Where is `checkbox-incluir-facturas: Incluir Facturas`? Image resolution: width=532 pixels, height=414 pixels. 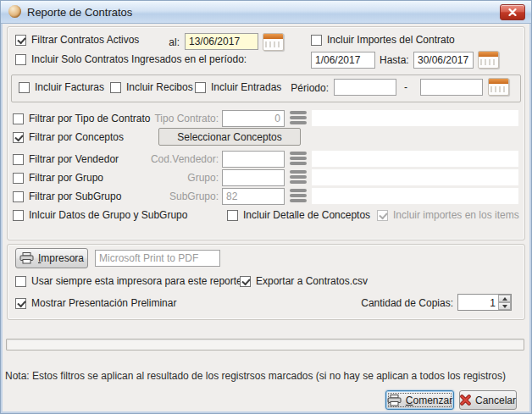 checkbox-incluir-facturas: Incluir Facturas is located at coordinates (61, 87).